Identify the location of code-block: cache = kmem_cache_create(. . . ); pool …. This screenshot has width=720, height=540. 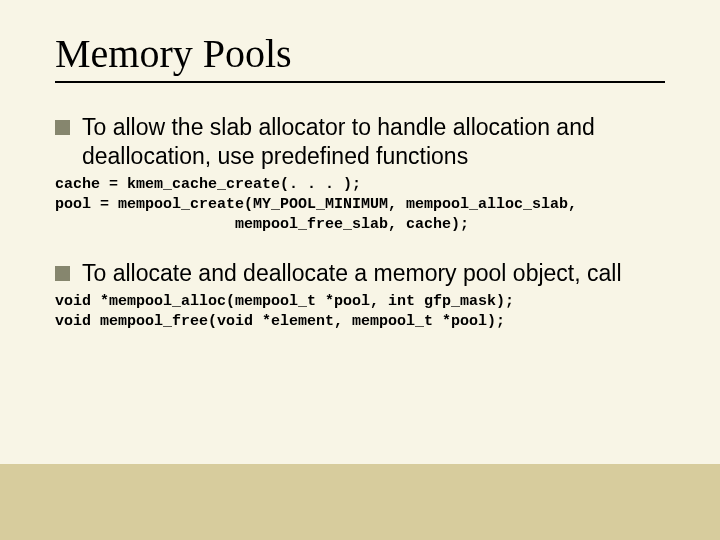
(360, 206).